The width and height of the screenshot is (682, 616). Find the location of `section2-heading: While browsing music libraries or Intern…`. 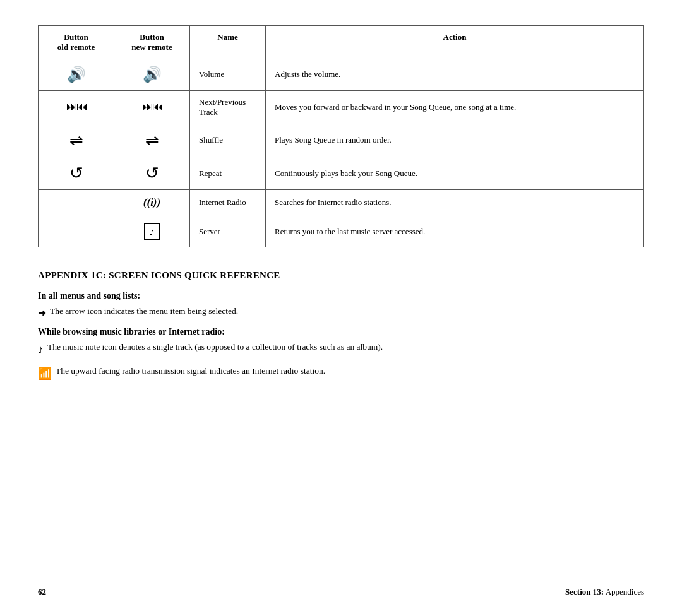

section2-heading: While browsing music libraries or Intern… is located at coordinates (341, 332).